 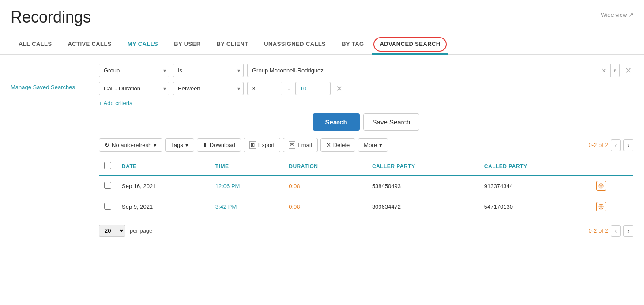 What do you see at coordinates (611, 231) in the screenshot?
I see `footer-pagination-info: 0-2 of 2 ‹ ›` at bounding box center [611, 231].